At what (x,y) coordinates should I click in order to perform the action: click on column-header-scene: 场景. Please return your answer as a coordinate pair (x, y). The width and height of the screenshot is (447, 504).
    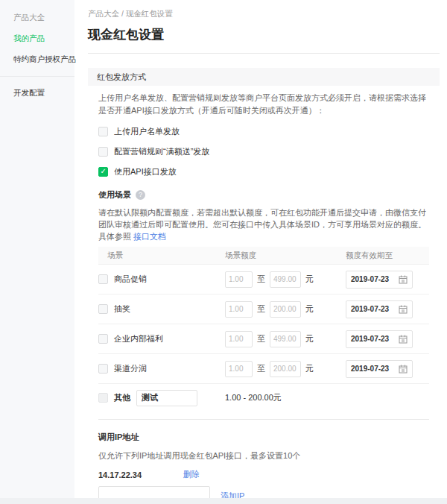
    Looking at the image, I should click on (162, 256).